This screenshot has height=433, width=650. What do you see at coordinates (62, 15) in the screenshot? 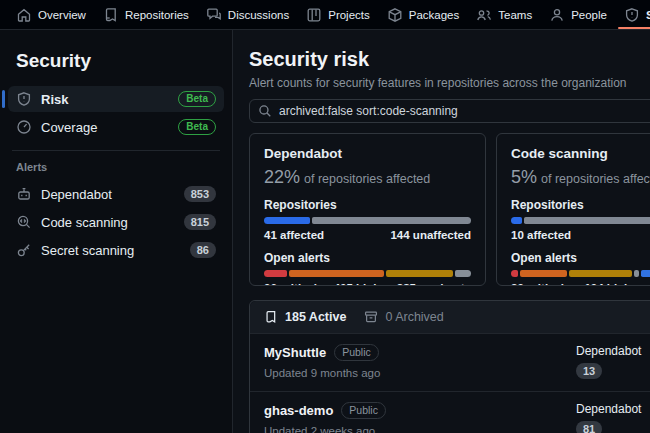
I see `nav-tab-label: Overview` at bounding box center [62, 15].